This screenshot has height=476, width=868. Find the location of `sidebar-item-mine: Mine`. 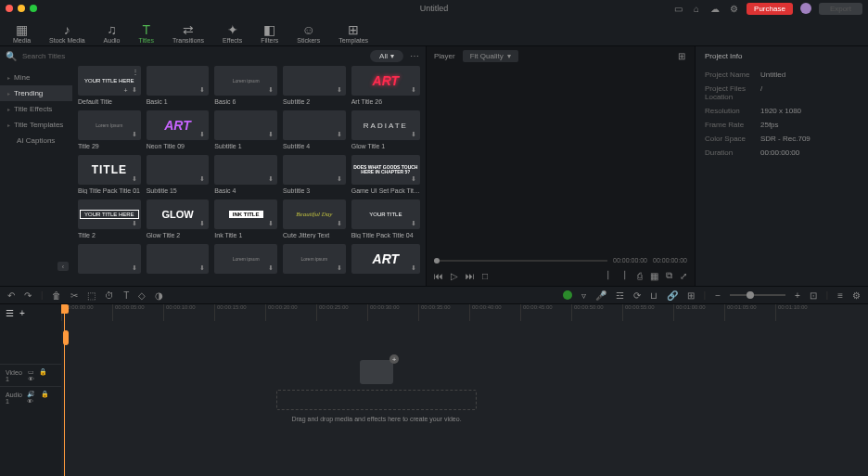

sidebar-item-mine: Mine is located at coordinates (36, 78).